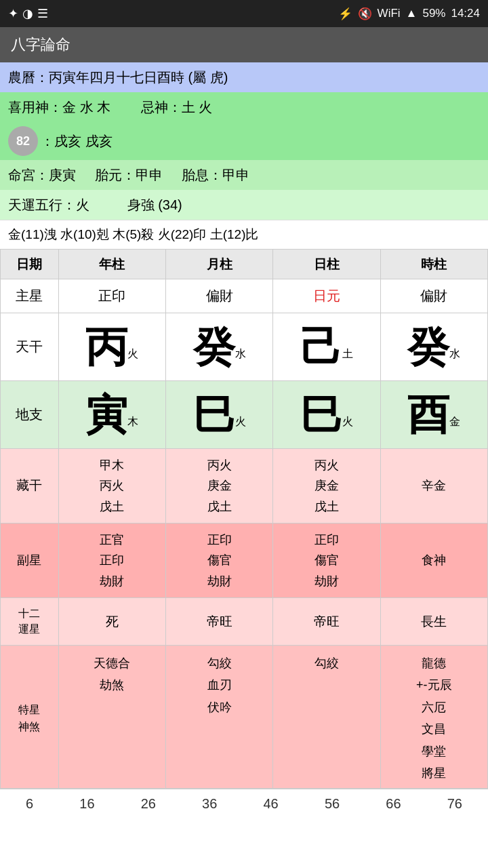  I want to click on table-header-row: 日期 年柱 月柱 日柱 時柱, so click(244, 264).